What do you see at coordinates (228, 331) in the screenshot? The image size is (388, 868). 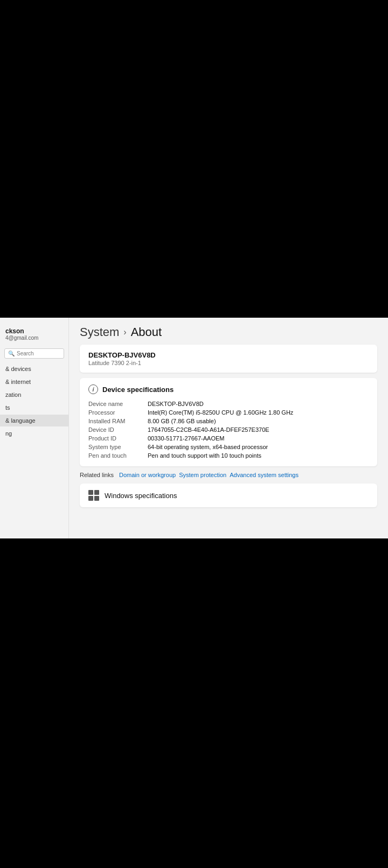 I see `page-header: System › About` at bounding box center [228, 331].